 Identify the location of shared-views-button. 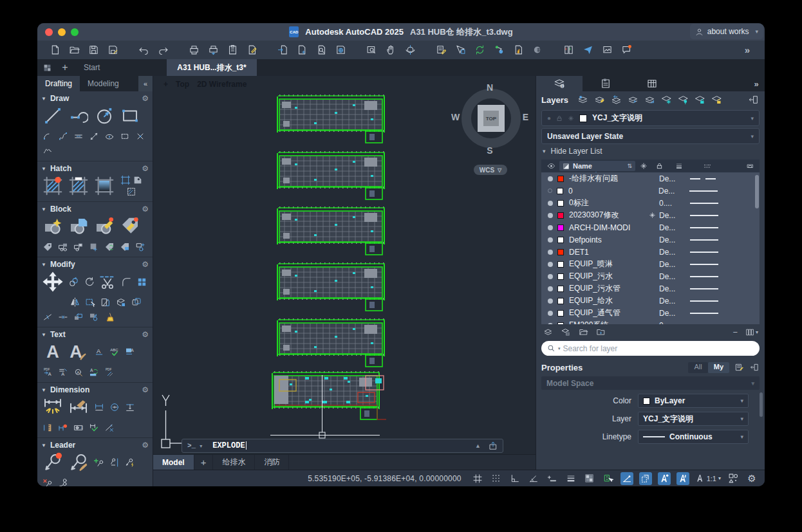
(499, 50).